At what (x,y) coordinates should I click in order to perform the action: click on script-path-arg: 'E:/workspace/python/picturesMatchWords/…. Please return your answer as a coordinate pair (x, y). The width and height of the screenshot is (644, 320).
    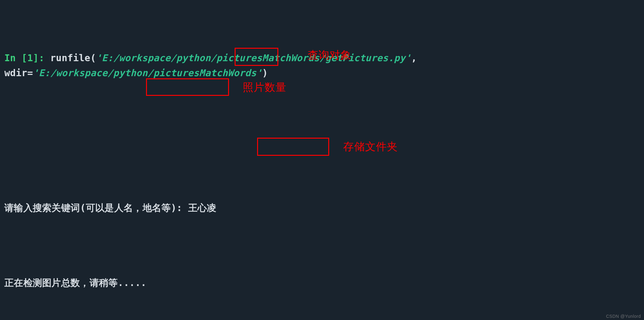
    Looking at the image, I should click on (254, 58).